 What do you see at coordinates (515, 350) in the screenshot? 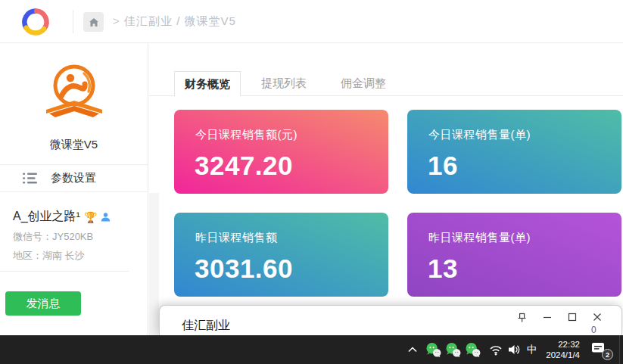
I see `volume-icon` at bounding box center [515, 350].